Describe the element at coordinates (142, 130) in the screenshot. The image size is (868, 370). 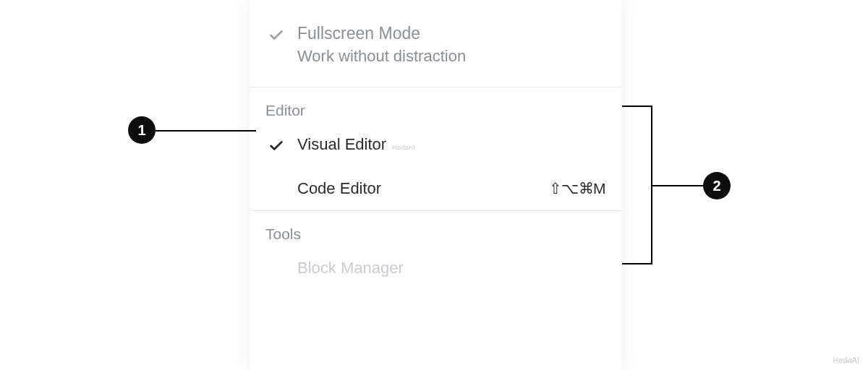
I see `annotation-badge-1: 1` at that location.